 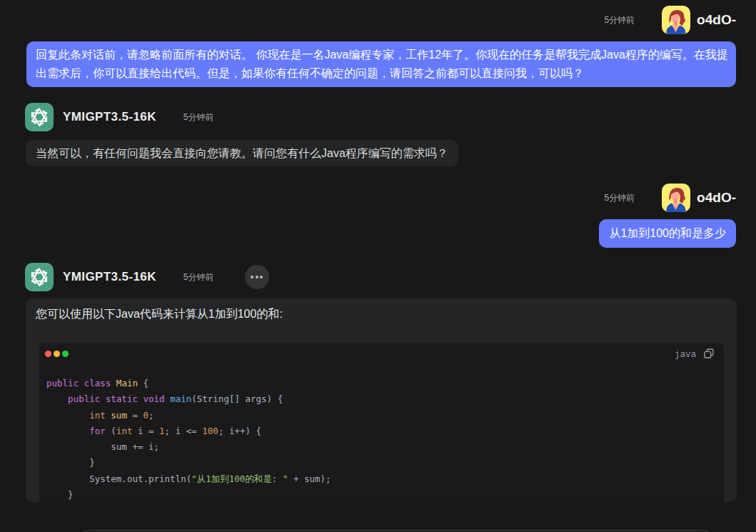 What do you see at coordinates (257, 277) in the screenshot?
I see `more-options-button` at bounding box center [257, 277].